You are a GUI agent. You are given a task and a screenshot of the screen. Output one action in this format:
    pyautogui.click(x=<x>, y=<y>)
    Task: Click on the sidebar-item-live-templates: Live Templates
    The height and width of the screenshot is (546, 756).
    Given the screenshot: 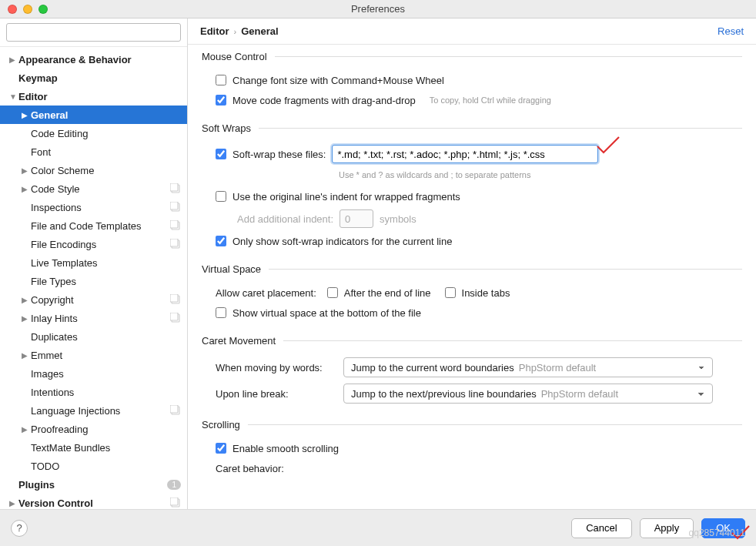 What is the action you would take?
    pyautogui.click(x=94, y=263)
    